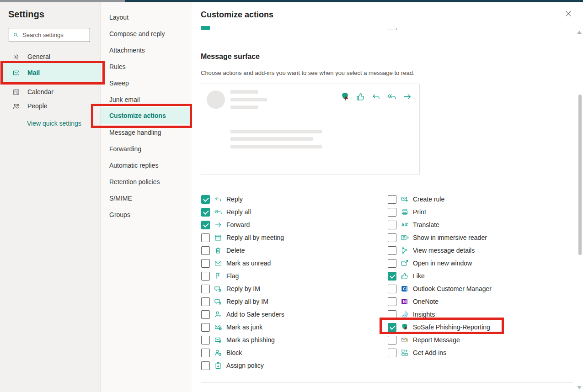 The width and height of the screenshot is (583, 392). Describe the element at coordinates (376, 97) in the screenshot. I see `reply-icon` at that location.